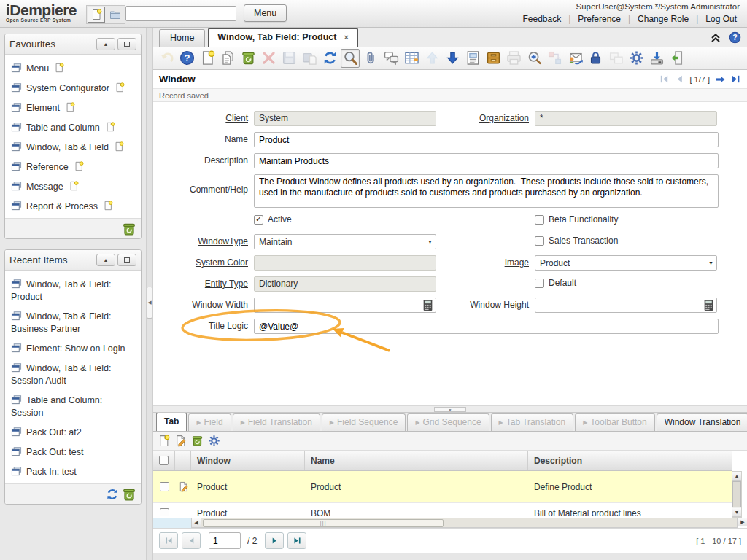 This screenshot has height=560, width=747. What do you see at coordinates (323, 524) in the screenshot?
I see `horizontal-scroll-thumb: |||` at bounding box center [323, 524].